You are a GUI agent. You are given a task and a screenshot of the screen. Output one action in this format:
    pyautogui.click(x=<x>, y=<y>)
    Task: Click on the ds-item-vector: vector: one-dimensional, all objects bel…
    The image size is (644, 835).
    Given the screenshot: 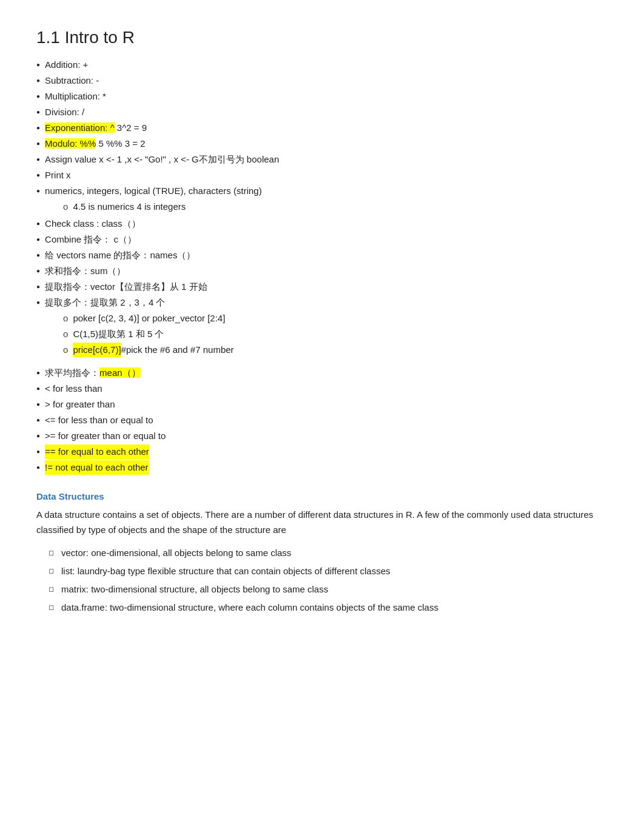 What is the action you would take?
    pyautogui.click(x=328, y=553)
    